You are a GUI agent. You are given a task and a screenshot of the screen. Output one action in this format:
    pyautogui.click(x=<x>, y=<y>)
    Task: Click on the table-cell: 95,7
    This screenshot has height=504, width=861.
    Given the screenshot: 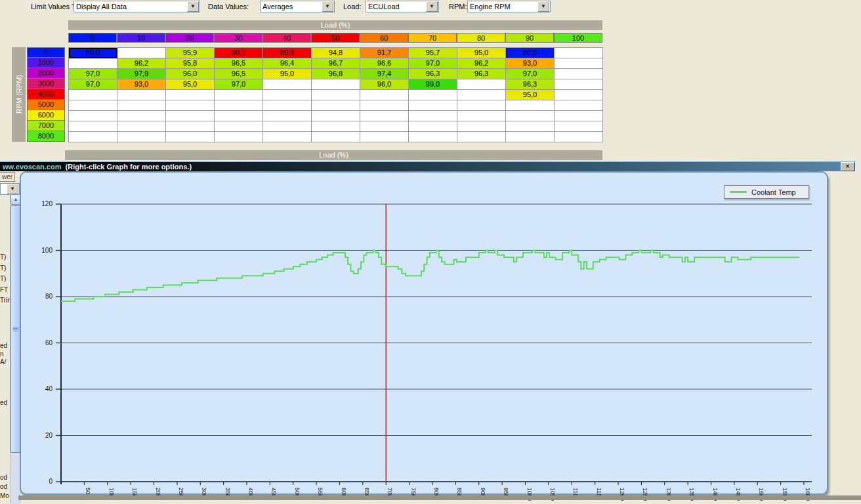 What is the action you would take?
    pyautogui.click(x=433, y=53)
    